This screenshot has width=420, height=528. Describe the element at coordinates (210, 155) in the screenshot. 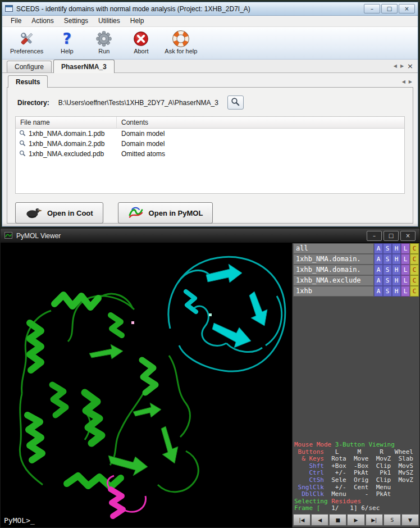

I see `file-table: File name Contents 1xhb_NMA.domain.1.pdb…` at that location.